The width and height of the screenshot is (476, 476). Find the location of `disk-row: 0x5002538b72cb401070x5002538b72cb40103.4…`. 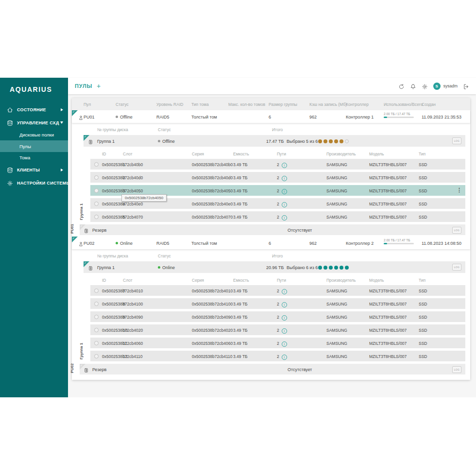

disk-row: 0x5002538b72cb401070x5002538b72cb40103.4… is located at coordinates (278, 290).